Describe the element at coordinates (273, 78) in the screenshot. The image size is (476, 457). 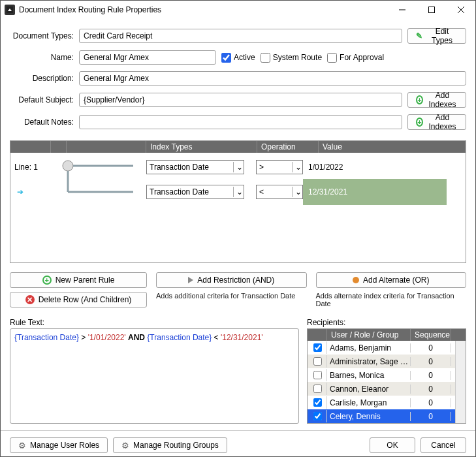
I see `description-input` at that location.